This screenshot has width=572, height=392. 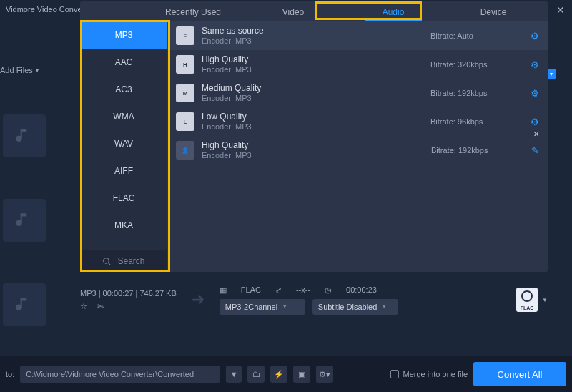 I want to click on info-duration: 00:00:27, so click(x=119, y=293).